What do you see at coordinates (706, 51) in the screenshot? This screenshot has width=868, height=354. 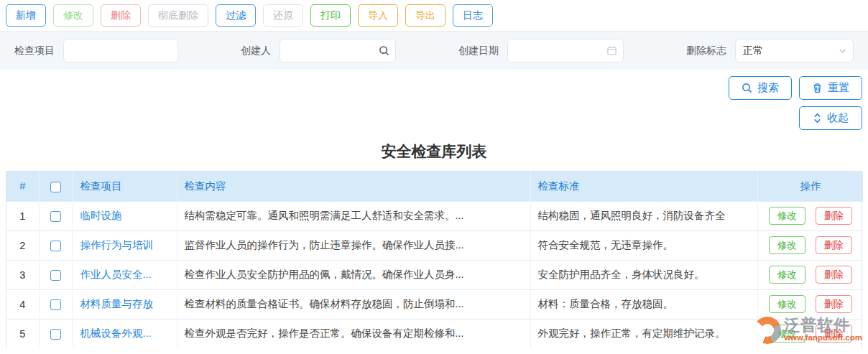 I see `delete-flag-label: 删除标志` at bounding box center [706, 51].